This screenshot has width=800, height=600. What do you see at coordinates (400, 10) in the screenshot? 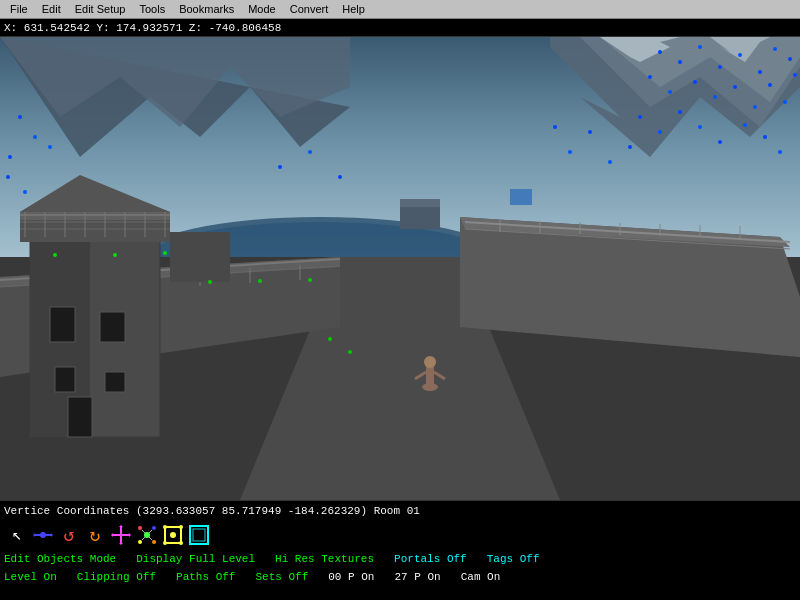
I see `menu-bar: File Edit Edit Setup Tools Bookmarks Mod…` at bounding box center [400, 10].